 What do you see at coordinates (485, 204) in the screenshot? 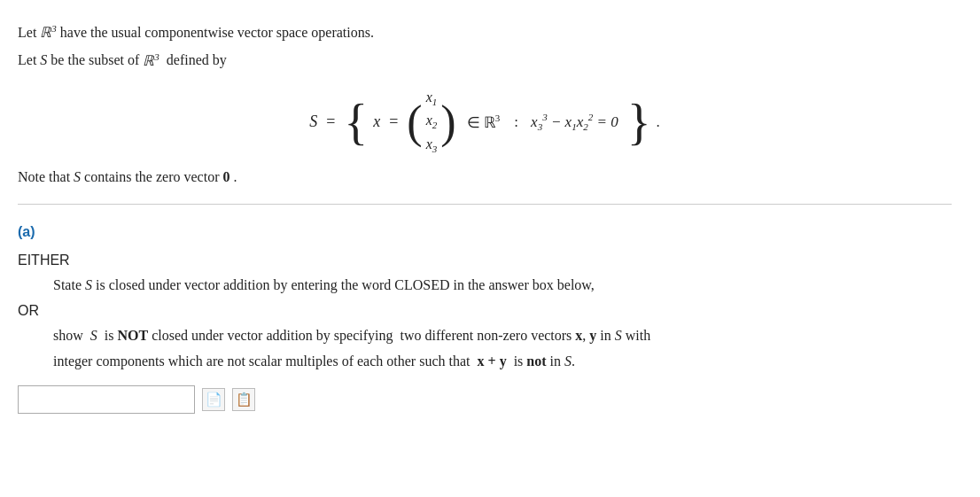
I see `divider` at bounding box center [485, 204].